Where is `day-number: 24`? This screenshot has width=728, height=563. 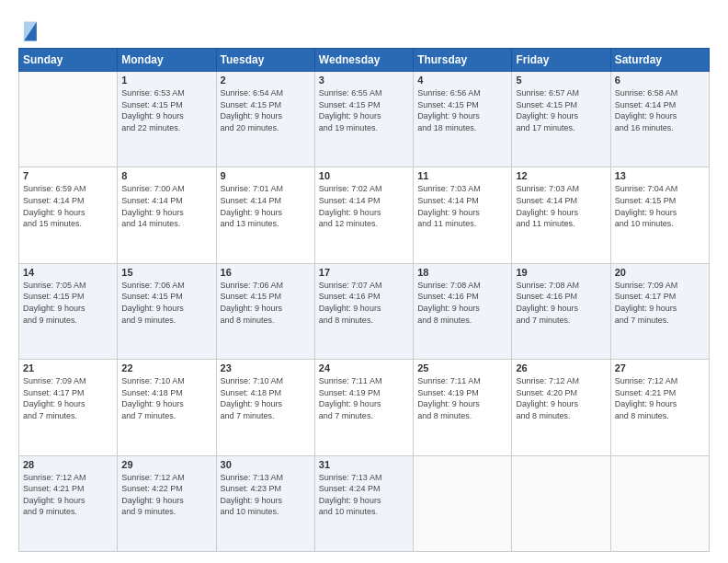 day-number: 24 is located at coordinates (364, 368).